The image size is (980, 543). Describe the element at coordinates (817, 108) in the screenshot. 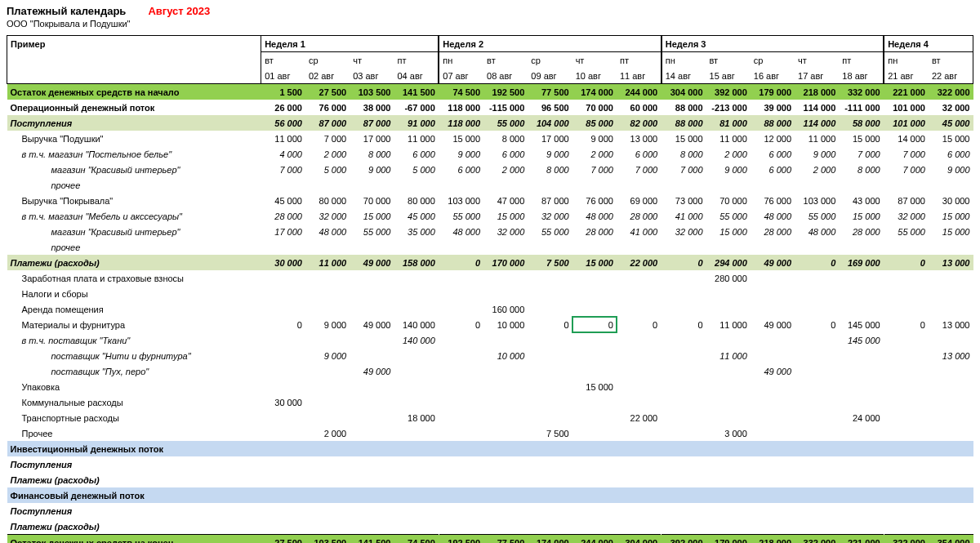

I see `data-cell: 114 000` at that location.